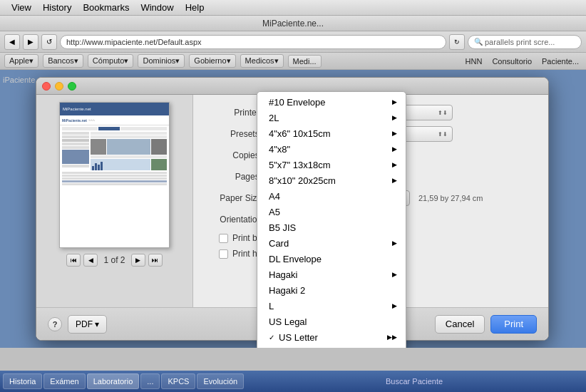 The width and height of the screenshot is (586, 392). What do you see at coordinates (106, 7) in the screenshot?
I see `menu-bookmarks: Bookmarks` at bounding box center [106, 7].